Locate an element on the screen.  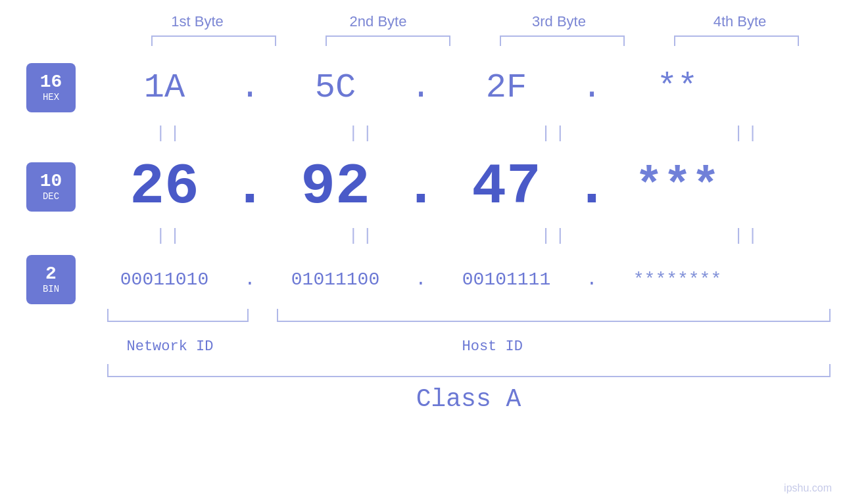
eq-cells-1: || || || || is located at coordinates (468, 135).